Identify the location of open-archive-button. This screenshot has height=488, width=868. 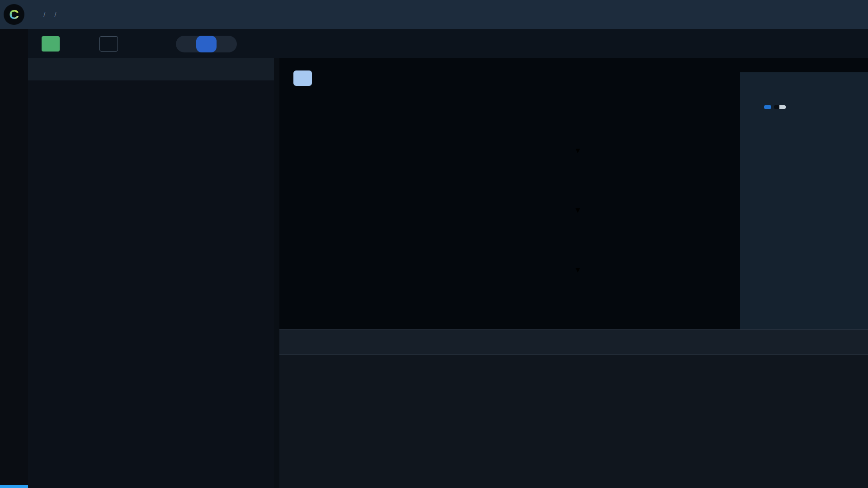
(108, 44).